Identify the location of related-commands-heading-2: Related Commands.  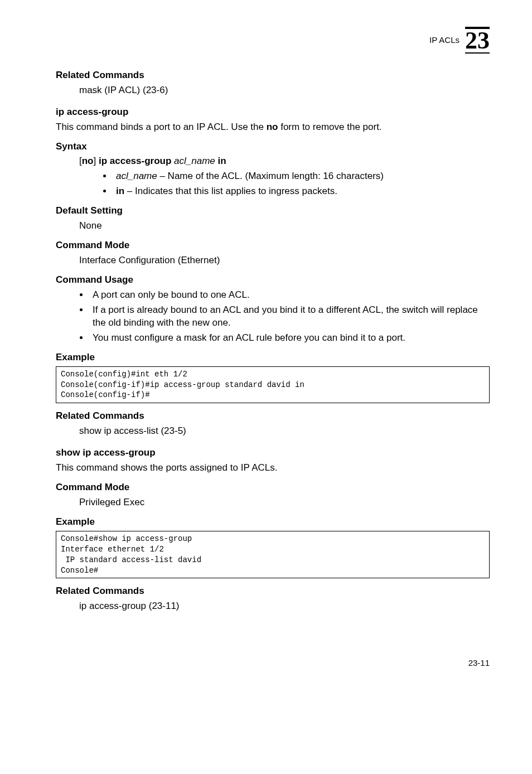
(273, 416).